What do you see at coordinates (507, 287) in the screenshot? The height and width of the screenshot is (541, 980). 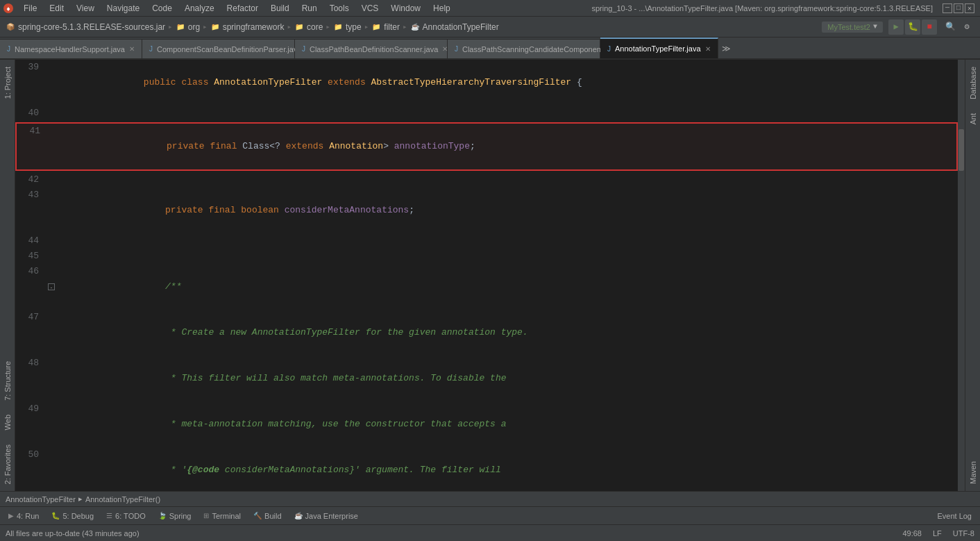 I see `code-text-46: /**` at bounding box center [507, 287].